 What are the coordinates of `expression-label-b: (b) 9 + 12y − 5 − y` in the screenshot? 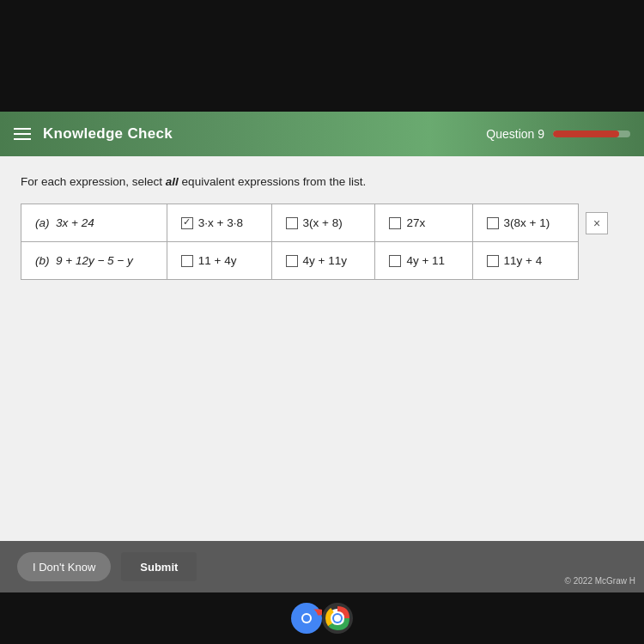 It's located at (94, 261).